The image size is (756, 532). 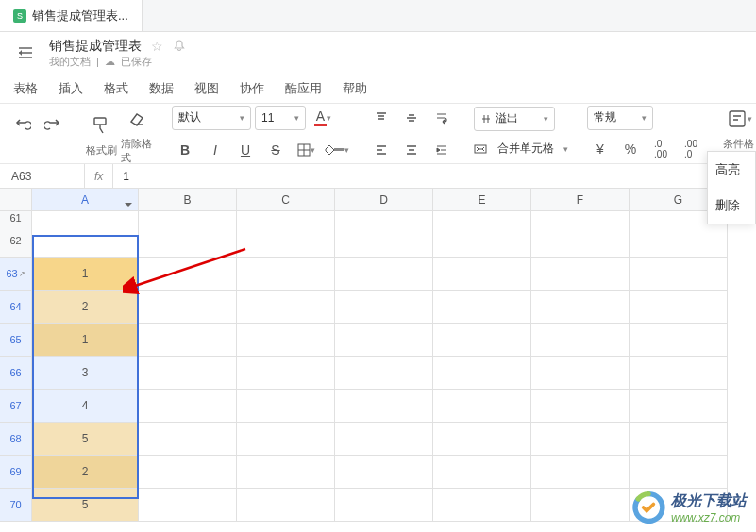 What do you see at coordinates (679, 274) in the screenshot?
I see `cell-G63` at bounding box center [679, 274].